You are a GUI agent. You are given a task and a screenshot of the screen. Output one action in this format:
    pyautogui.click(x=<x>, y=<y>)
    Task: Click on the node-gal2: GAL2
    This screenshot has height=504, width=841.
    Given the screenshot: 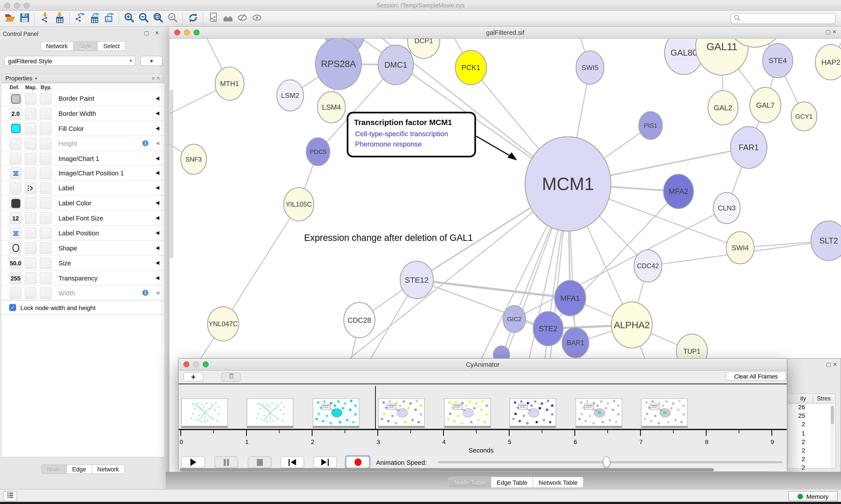 What is the action you would take?
    pyautogui.click(x=723, y=108)
    